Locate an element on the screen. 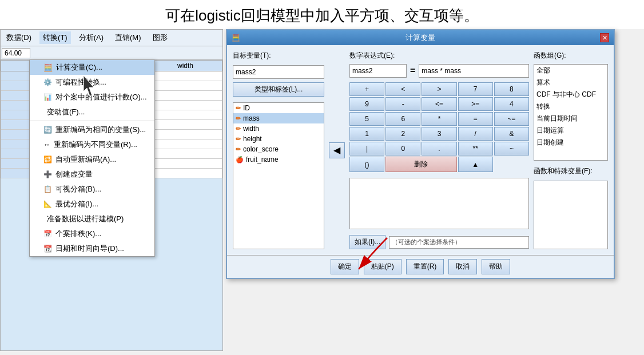 This screenshot has height=355, width=644. calc-3: 3 is located at coordinates (439, 134).